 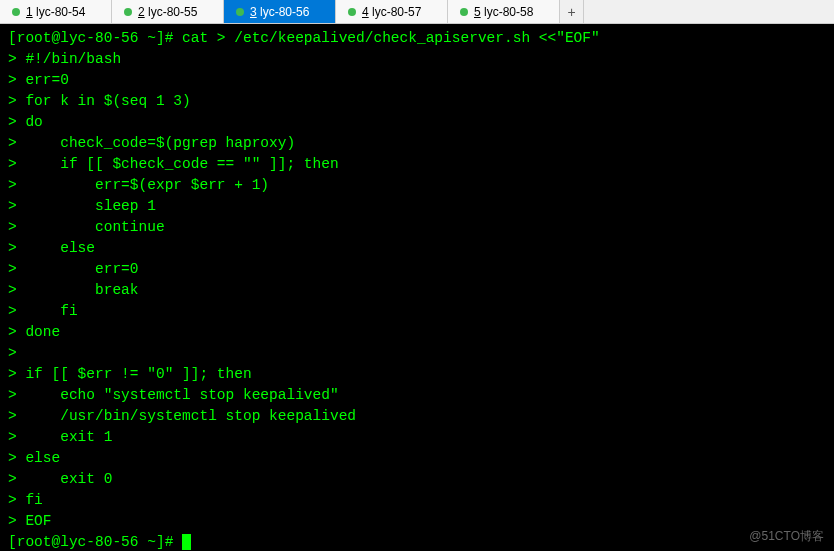 What do you see at coordinates (392, 12) in the screenshot?
I see `tab-label: 4 lyc-80-57` at bounding box center [392, 12].